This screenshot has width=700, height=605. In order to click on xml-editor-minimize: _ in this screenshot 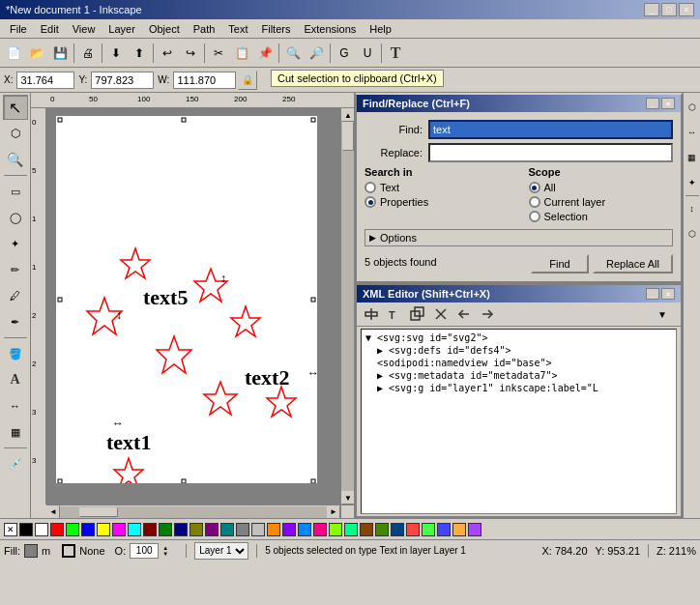, I will do `click(653, 294)`.